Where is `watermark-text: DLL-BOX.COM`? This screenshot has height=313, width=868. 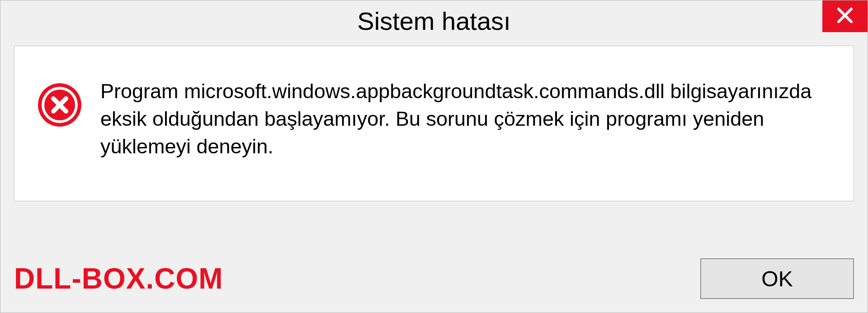
watermark-text: DLL-BOX.COM is located at coordinates (118, 279).